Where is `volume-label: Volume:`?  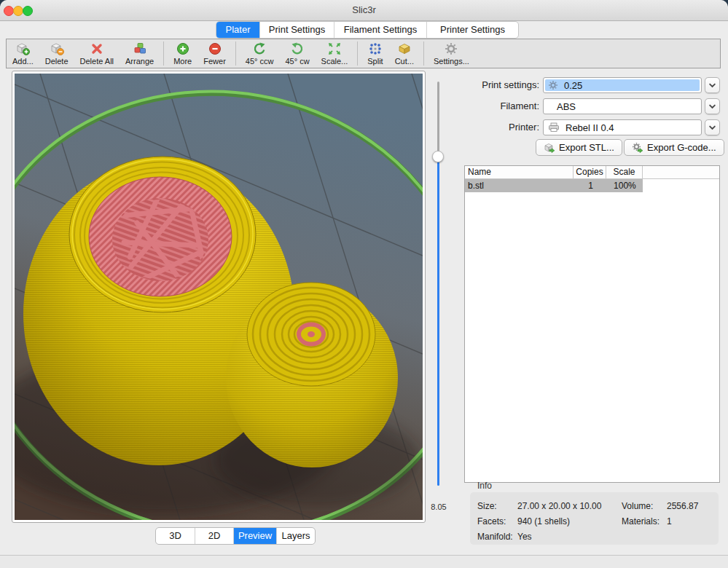
volume-label: Volume: is located at coordinates (637, 506).